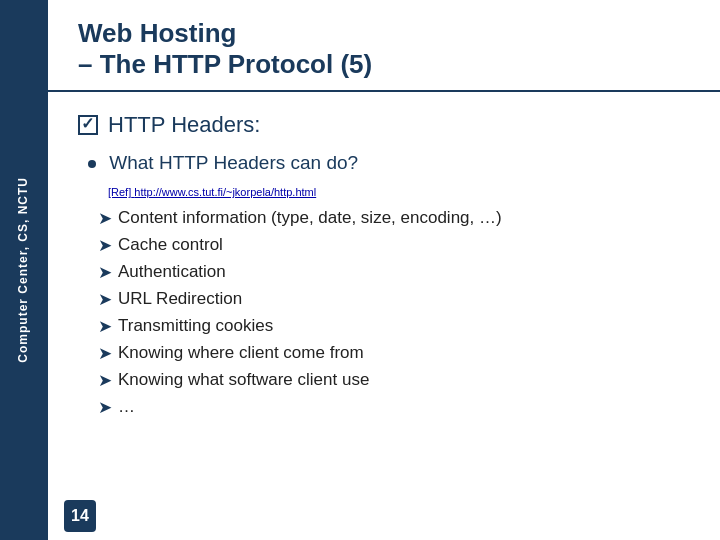 The image size is (720, 540). I want to click on ref-link: [Ref] http://www.cs.tut.fi/~jkorpela/htt…, so click(399, 192).